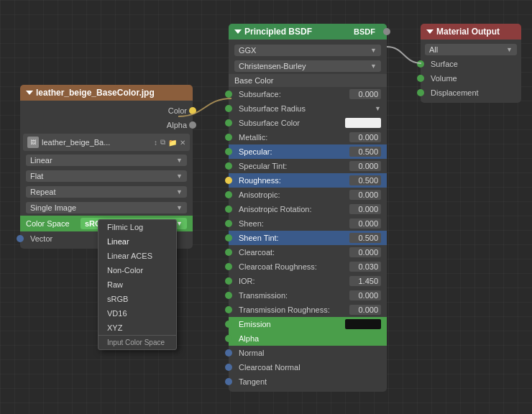 The width and height of the screenshot is (532, 414). Describe the element at coordinates (294, 209) in the screenshot. I see `anisotropic-rotation-label: Anisotropic Rotation:` at that location.